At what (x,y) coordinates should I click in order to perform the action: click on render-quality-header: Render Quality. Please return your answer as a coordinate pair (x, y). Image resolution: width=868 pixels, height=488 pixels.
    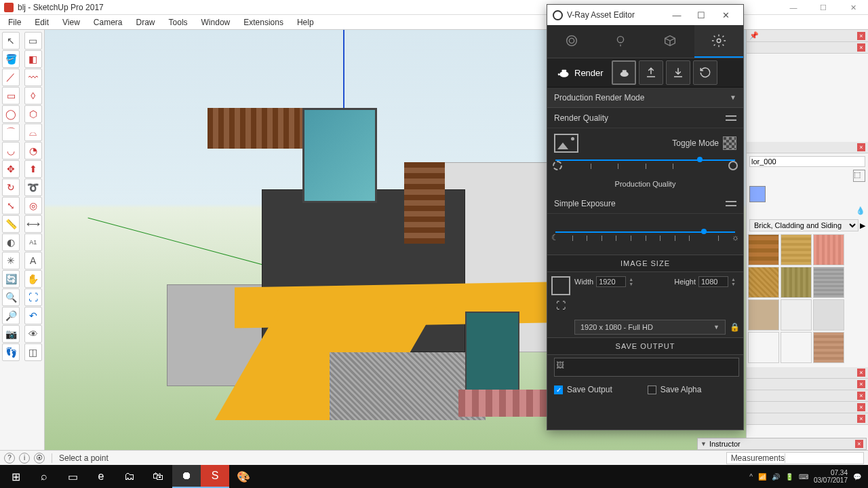
    Looking at the image, I should click on (646, 118).